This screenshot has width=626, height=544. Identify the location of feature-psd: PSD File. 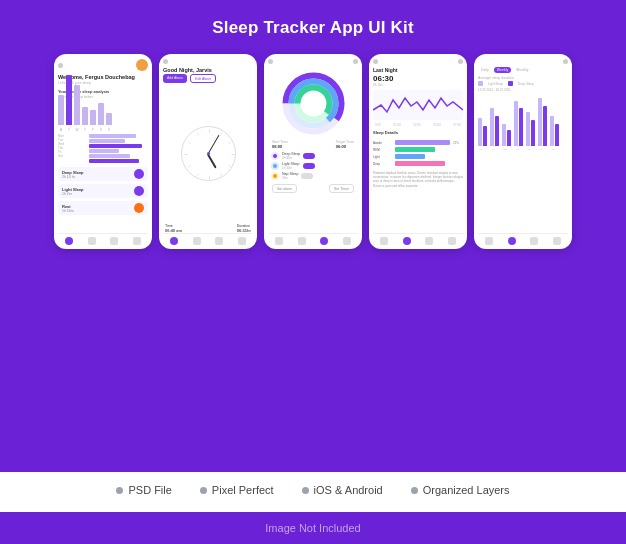
(144, 490).